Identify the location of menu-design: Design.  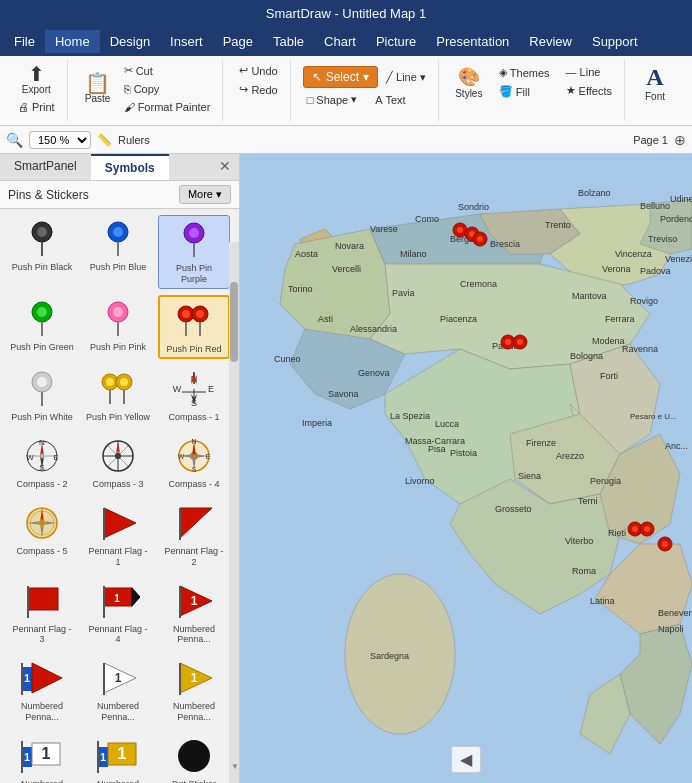
(130, 42).